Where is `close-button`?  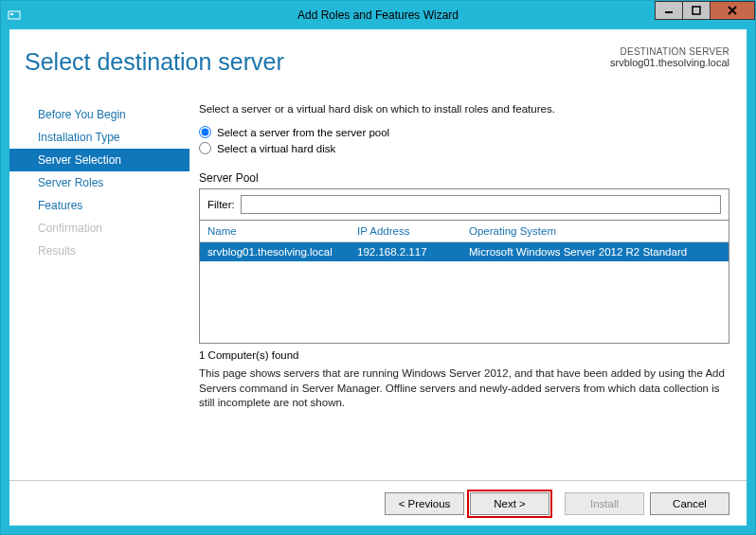
close-button is located at coordinates (732, 10).